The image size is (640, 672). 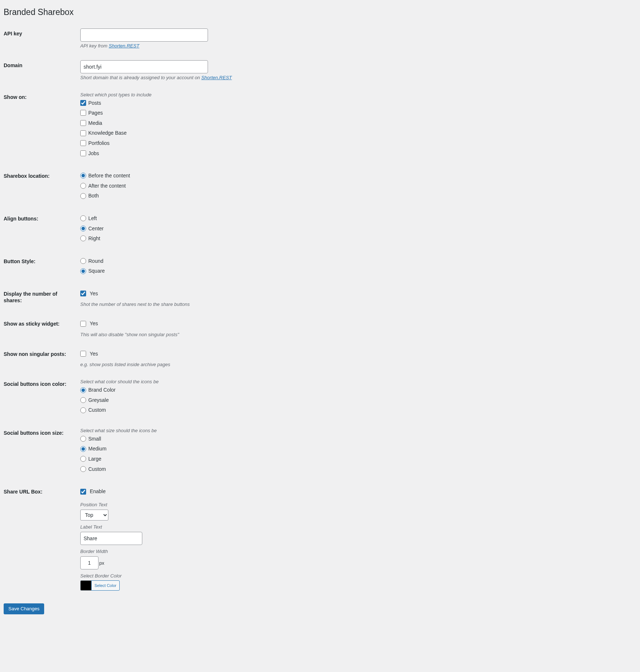 I want to click on sticky-widget-checkbox, so click(x=83, y=324).